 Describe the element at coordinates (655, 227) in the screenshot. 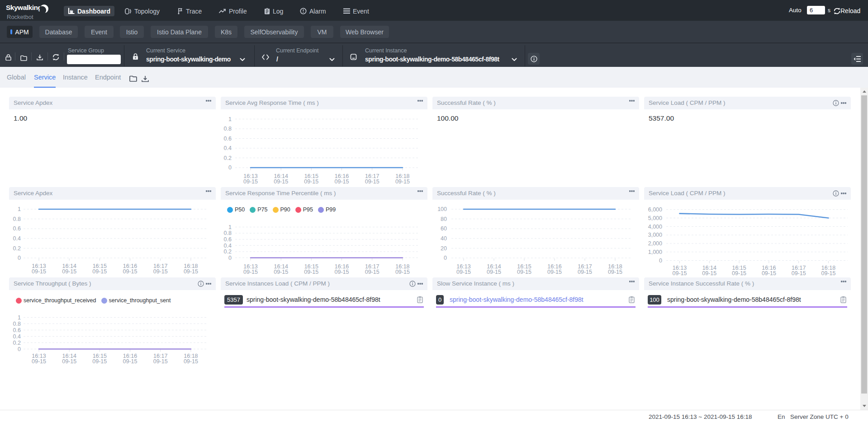

I see `svg-text: 4,000` at that location.